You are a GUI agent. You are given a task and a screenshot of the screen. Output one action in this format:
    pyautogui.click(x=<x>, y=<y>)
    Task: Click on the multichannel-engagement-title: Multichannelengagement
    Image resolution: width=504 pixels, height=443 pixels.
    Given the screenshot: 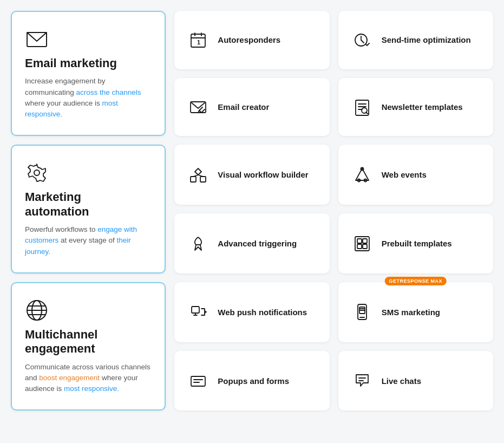 What is the action you would take?
    pyautogui.click(x=61, y=342)
    